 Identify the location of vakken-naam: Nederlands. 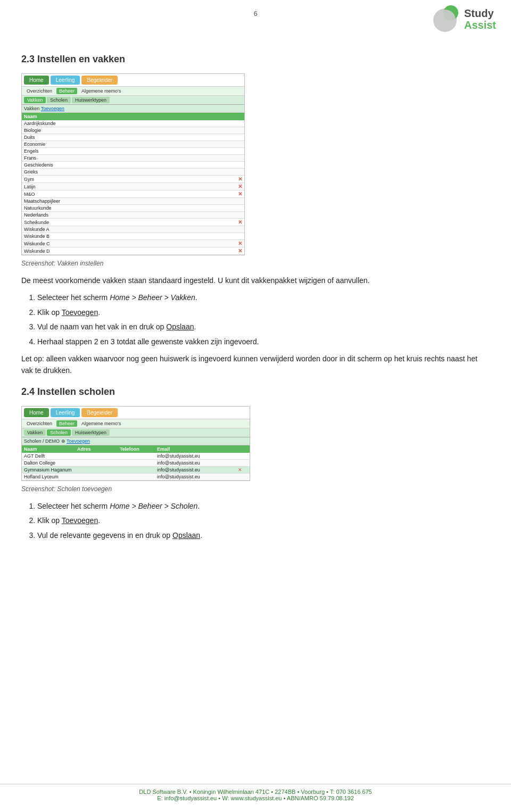
(36, 215).